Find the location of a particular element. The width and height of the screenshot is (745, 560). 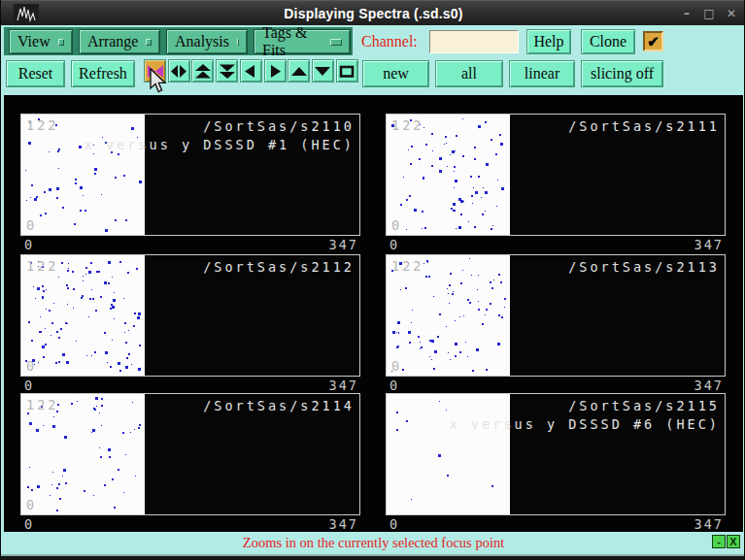

double-up-button is located at coordinates (202, 71).